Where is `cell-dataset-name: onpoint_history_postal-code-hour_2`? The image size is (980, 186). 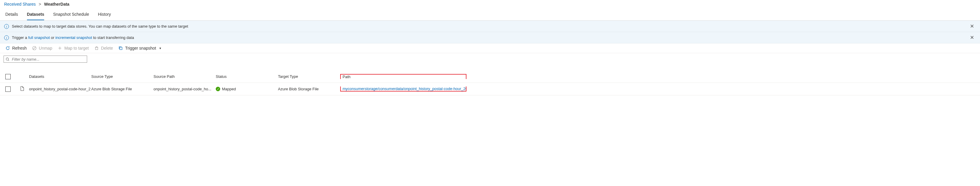
cell-dataset-name: onpoint_history_postal-code-hour_2 is located at coordinates (60, 89).